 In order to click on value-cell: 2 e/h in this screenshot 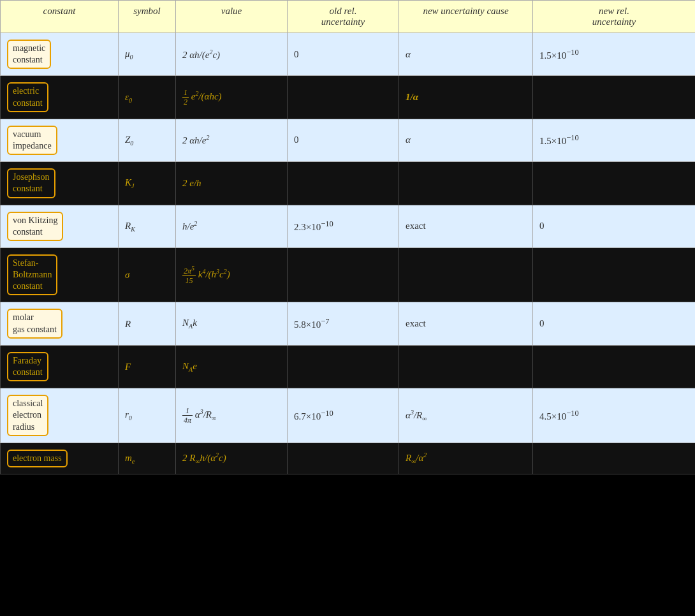, I will do `click(232, 184)`.